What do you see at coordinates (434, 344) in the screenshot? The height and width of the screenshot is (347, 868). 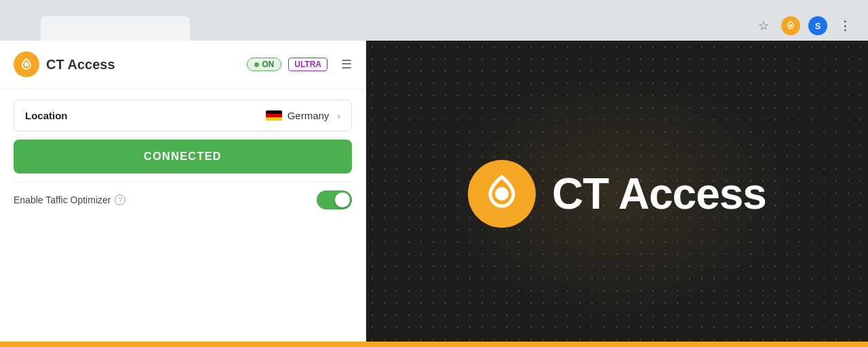 I see `bottom-bar` at bounding box center [434, 344].